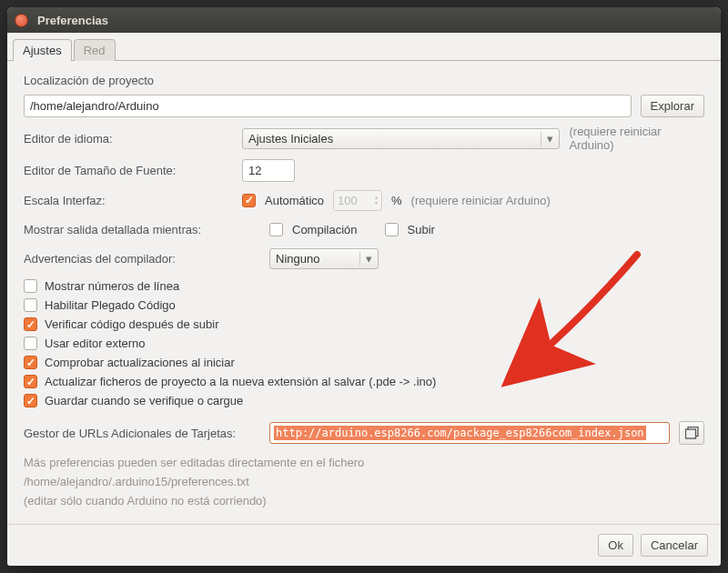 The width and height of the screenshot is (728, 573). Describe the element at coordinates (615, 546) in the screenshot. I see `ok-button: Ok` at that location.